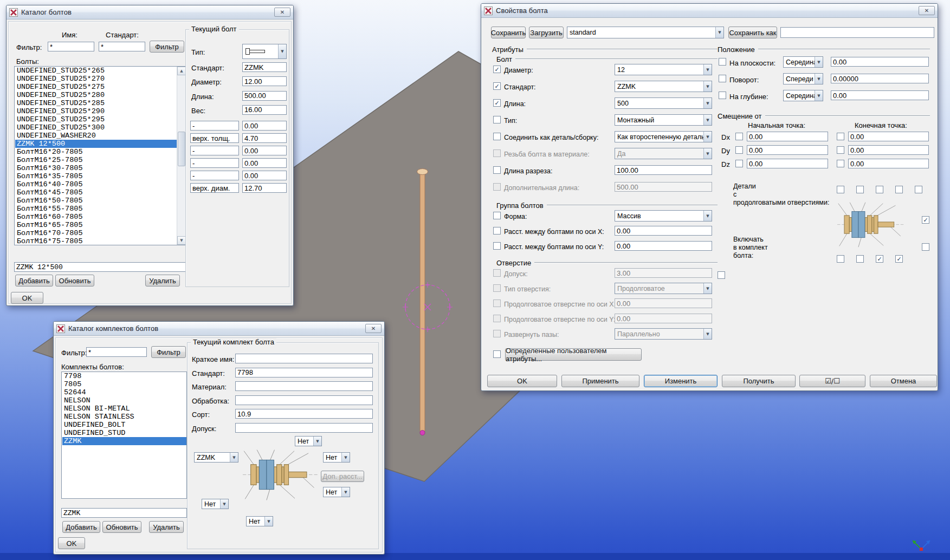  What do you see at coordinates (497, 354) in the screenshot?
I see `uda-checkbox` at bounding box center [497, 354].